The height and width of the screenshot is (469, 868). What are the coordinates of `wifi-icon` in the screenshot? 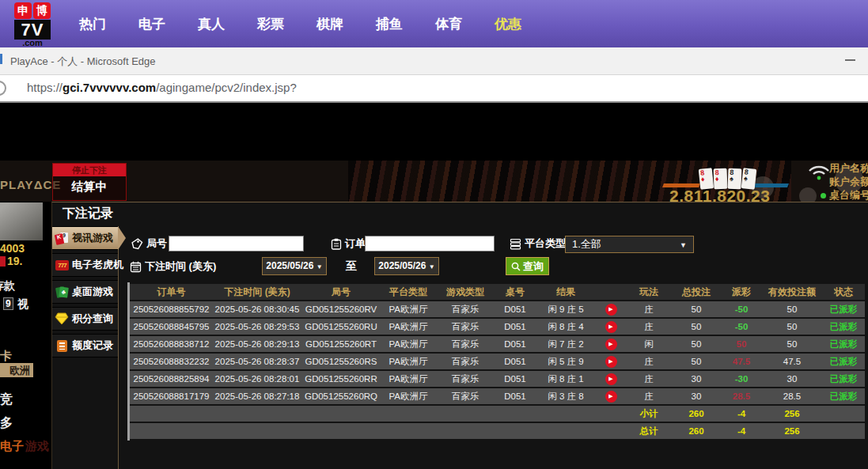 It's located at (819, 172).